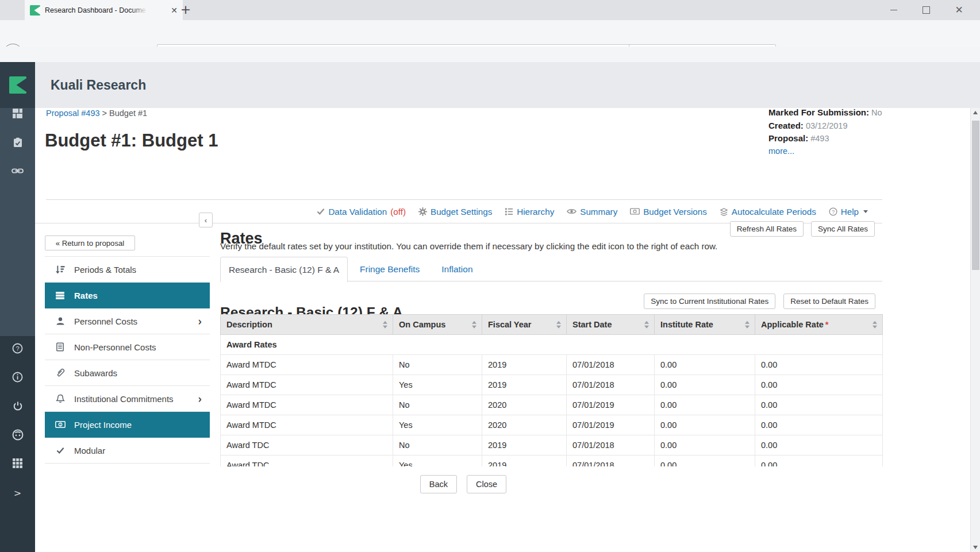 Image resolution: width=980 pixels, height=552 pixels. I want to click on budget-action-toolbar: Data Validation(off)Budget SettingsHiera…, so click(592, 211).